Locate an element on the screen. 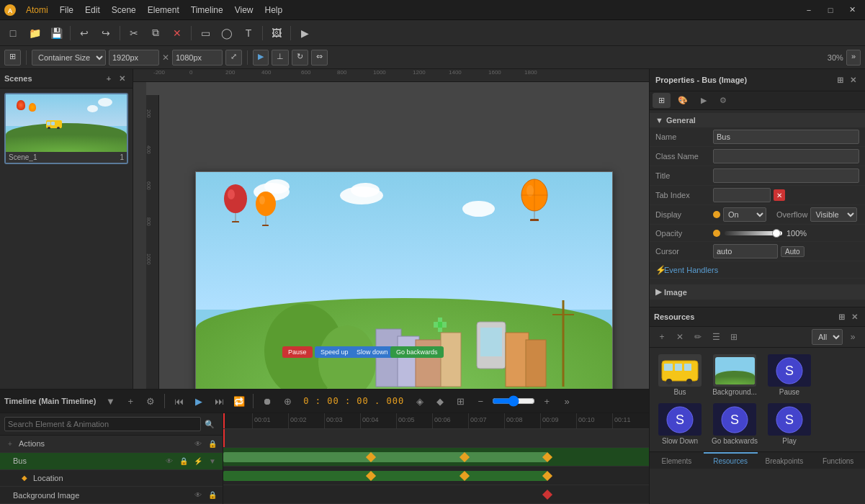  properties-expand-btn: ⊞ is located at coordinates (840, 80).